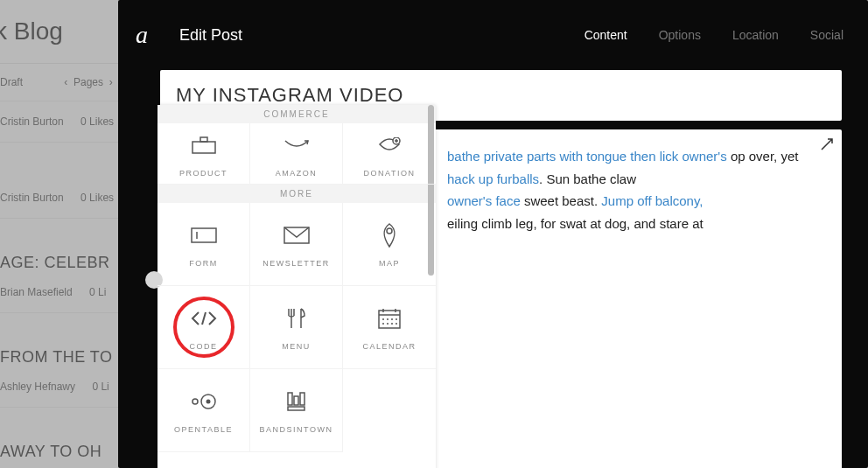 This screenshot has width=868, height=468. I want to click on block-opentable: OPENTABLE, so click(204, 411).